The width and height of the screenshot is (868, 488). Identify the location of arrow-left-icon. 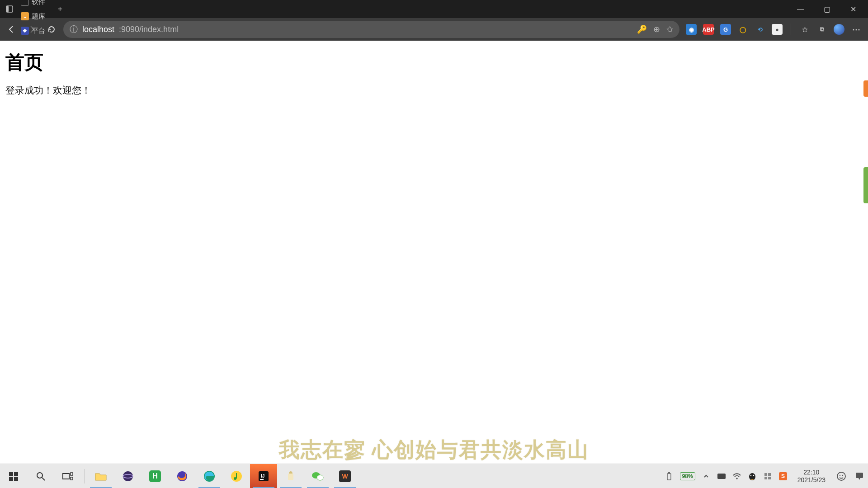
(12, 29).